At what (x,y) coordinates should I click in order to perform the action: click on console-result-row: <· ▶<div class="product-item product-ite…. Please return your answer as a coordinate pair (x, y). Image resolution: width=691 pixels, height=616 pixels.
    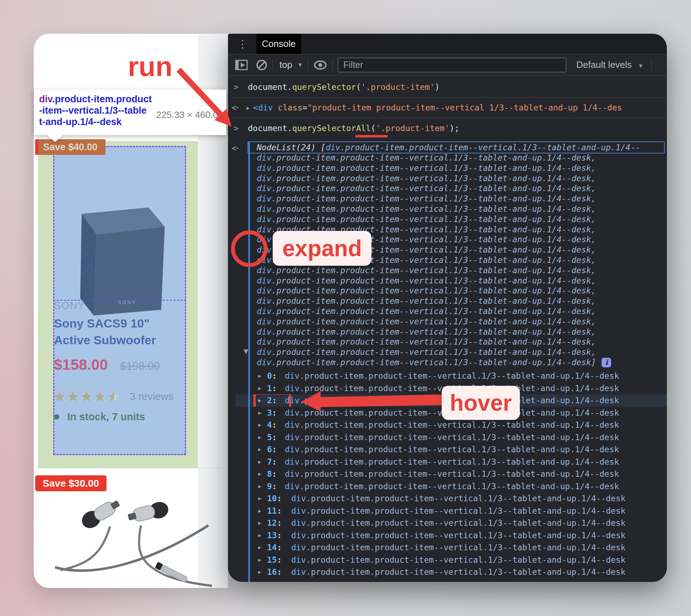
    Looking at the image, I should click on (447, 108).